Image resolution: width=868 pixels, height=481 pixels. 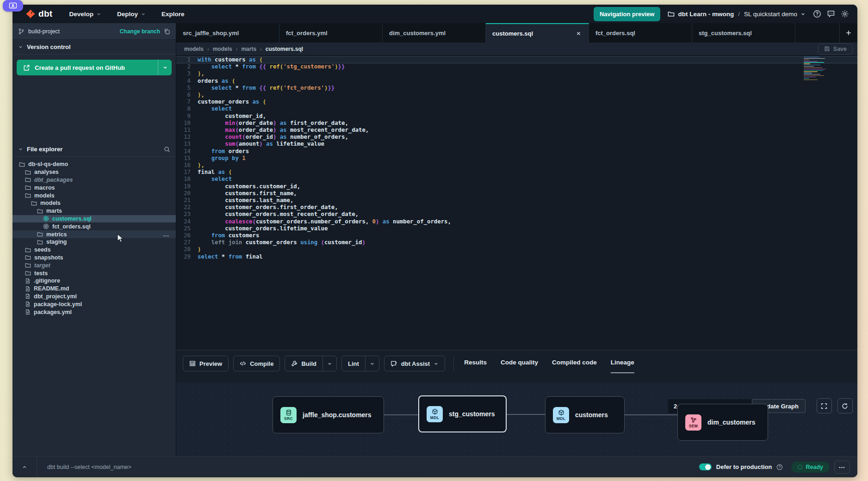 What do you see at coordinates (463, 414) in the screenshot?
I see `lineage-node-stg-customers: MDLstg_customers` at bounding box center [463, 414].